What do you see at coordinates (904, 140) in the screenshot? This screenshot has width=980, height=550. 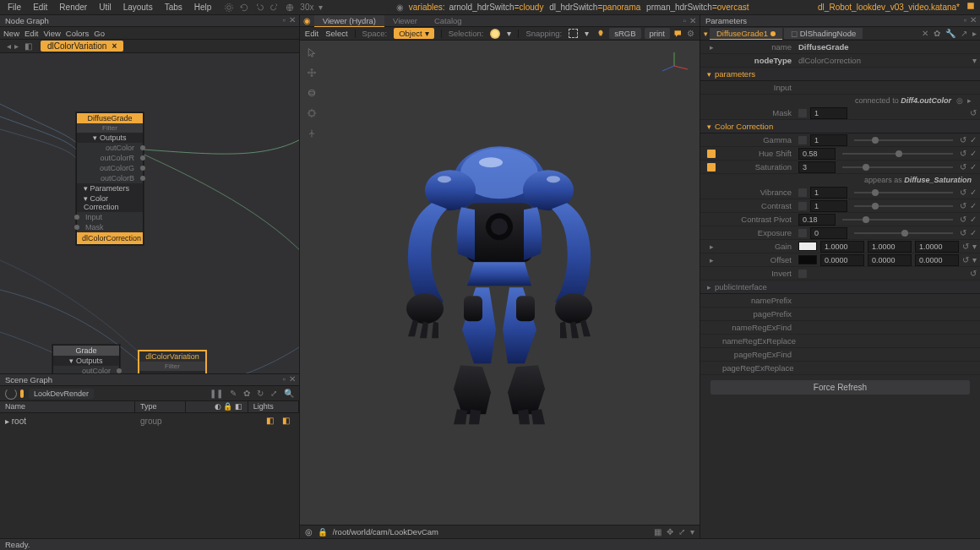 I see `slider-gamma` at bounding box center [904, 140].